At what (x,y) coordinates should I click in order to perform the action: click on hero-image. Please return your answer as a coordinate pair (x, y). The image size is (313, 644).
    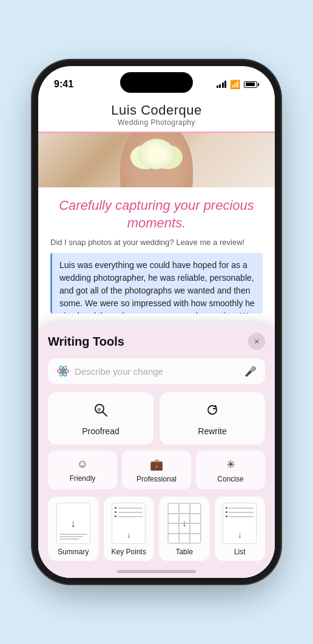
    Looking at the image, I should click on (156, 160).